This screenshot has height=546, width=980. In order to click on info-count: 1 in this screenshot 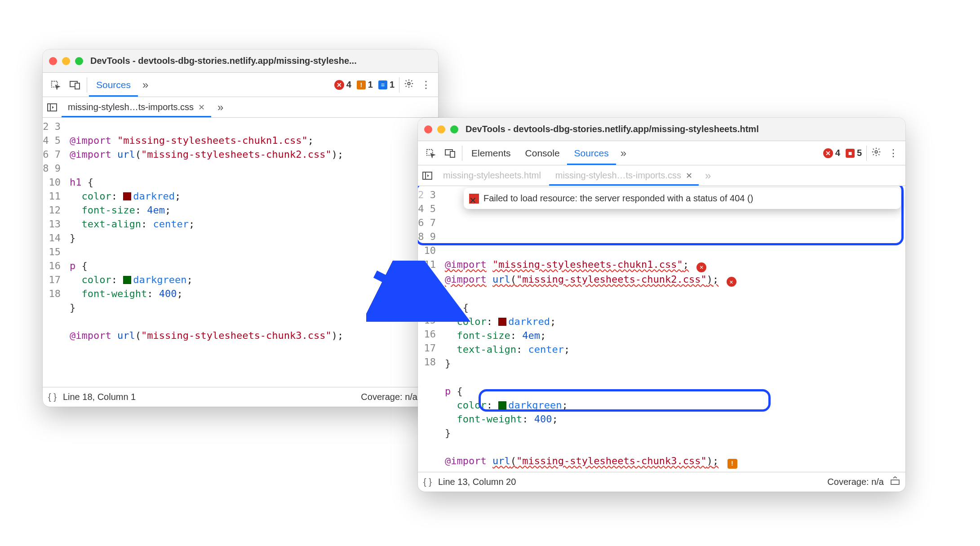, I will do `click(392, 84)`.